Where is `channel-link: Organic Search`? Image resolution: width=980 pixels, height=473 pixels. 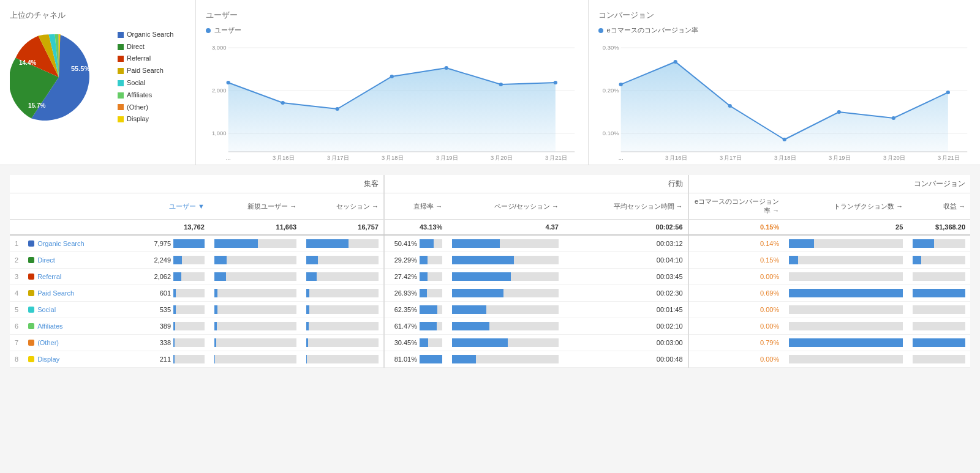
channel-link: Organic Search is located at coordinates (81, 244).